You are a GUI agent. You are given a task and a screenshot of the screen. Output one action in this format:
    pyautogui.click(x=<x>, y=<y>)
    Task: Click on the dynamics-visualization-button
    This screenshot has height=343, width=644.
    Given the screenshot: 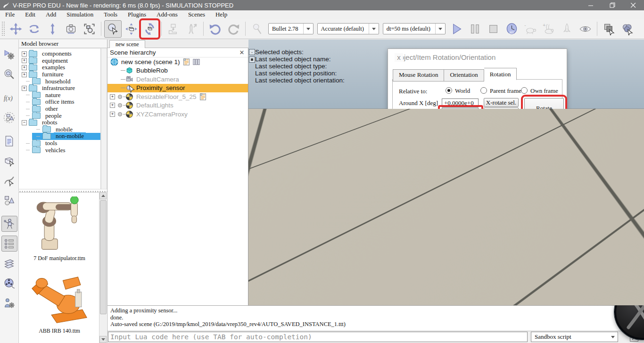 What is the action you would take?
    pyautogui.click(x=257, y=29)
    